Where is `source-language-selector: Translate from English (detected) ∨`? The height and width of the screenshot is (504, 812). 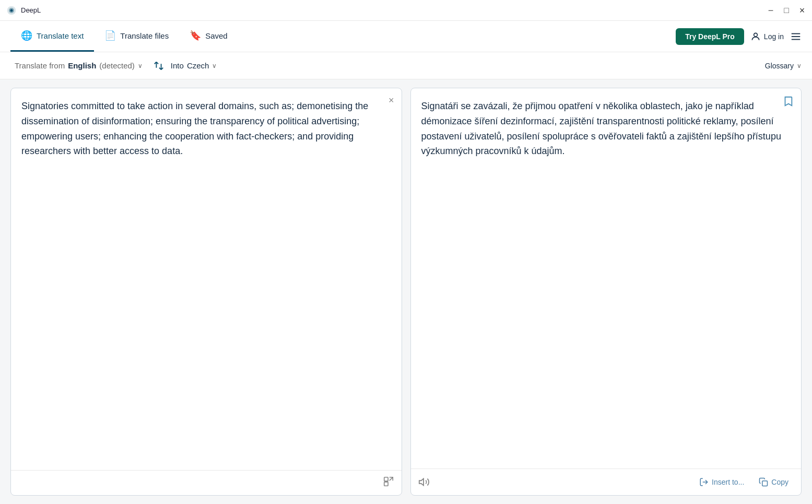 source-language-selector: Translate from English (detected) ∨ is located at coordinates (78, 66).